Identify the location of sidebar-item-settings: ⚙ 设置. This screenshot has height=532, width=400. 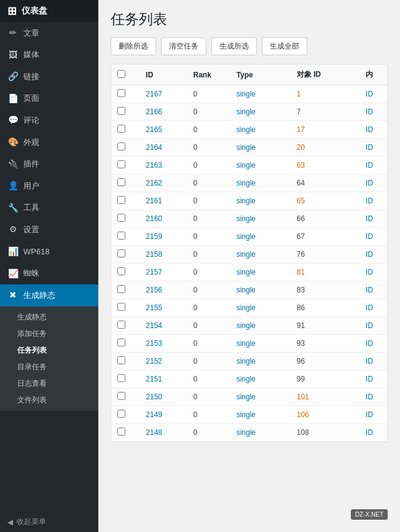
(49, 230).